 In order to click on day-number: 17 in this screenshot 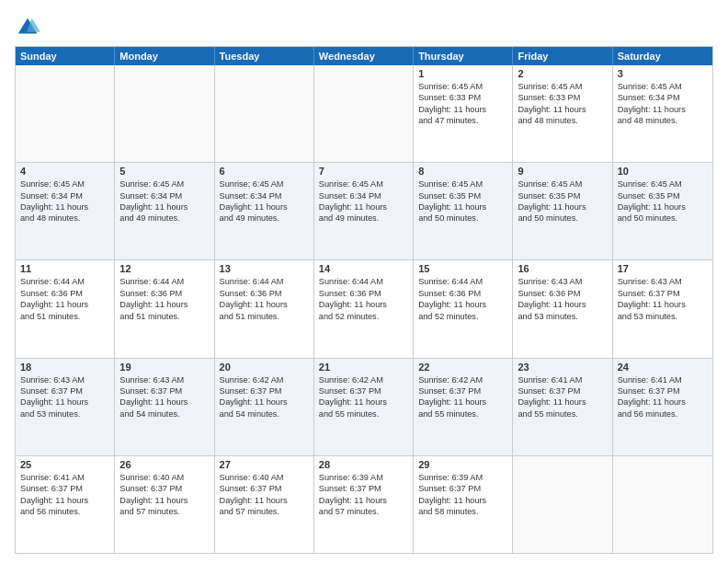, I will do `click(663, 269)`.